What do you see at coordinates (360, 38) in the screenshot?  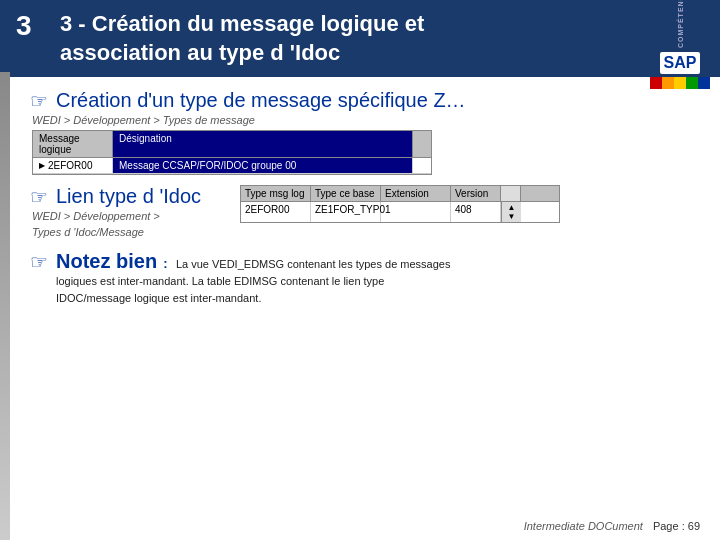 I see `page-header: 3 3 - Création du message logique et ass…` at bounding box center [360, 38].